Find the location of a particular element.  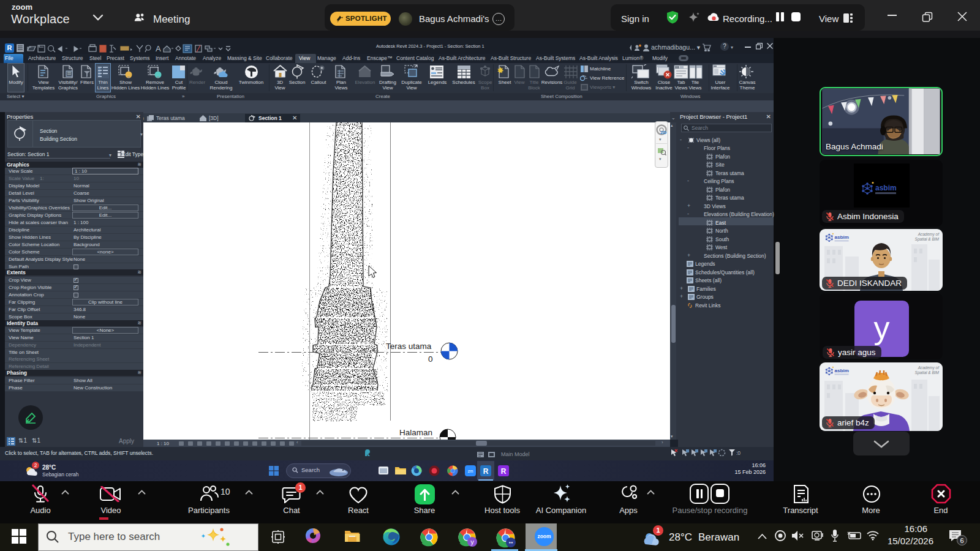

svg-text: Halaman is located at coordinates (416, 432).